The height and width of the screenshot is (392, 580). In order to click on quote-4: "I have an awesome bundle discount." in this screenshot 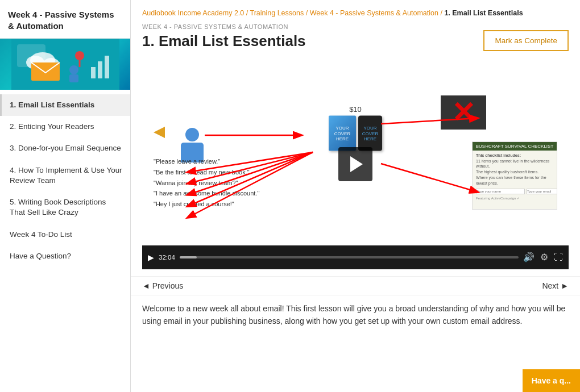, I will do `click(206, 193)`.